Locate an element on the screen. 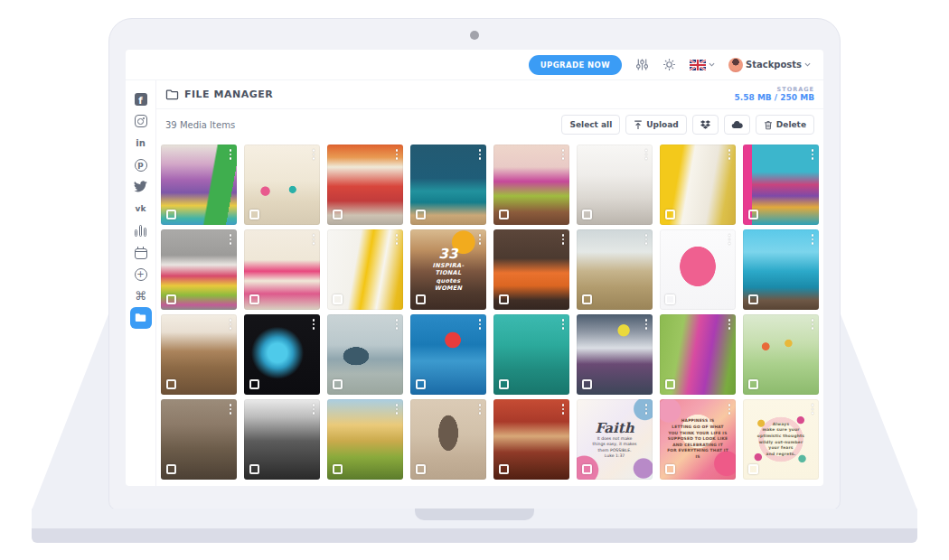 Image resolution: width=949 pixels, height=560 pixels. media-item-blossom-children is located at coordinates (615, 354).